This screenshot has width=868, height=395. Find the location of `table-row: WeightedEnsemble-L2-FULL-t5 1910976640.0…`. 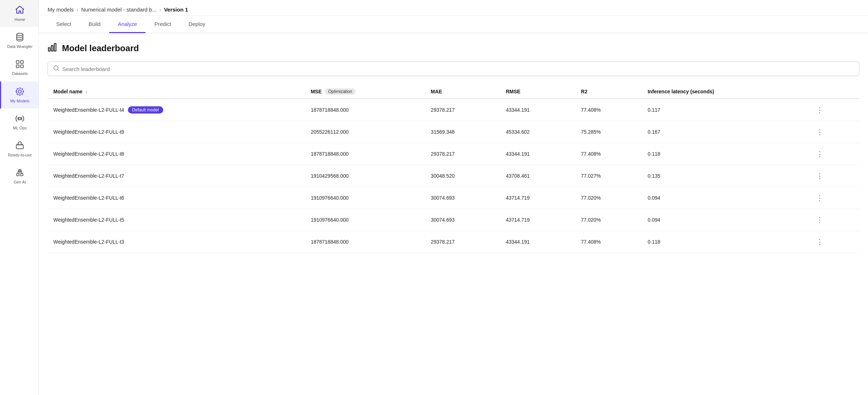

table-row: WeightedEnsemble-L2-FULL-t5 1910976640.0… is located at coordinates (453, 220).